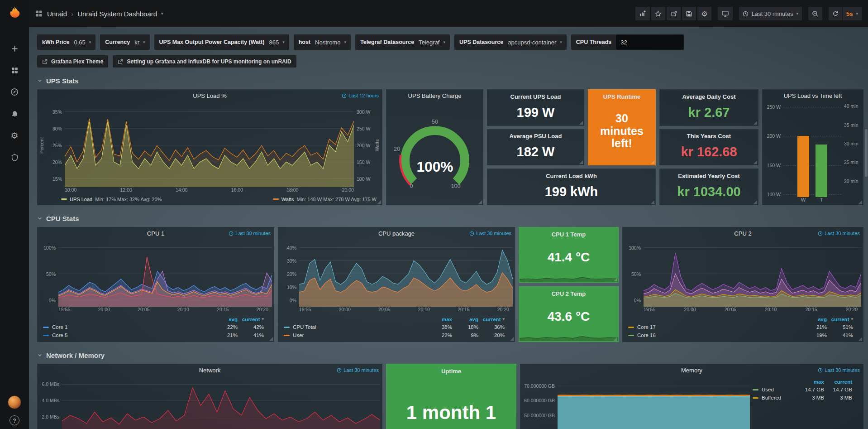 The image size is (868, 429). What do you see at coordinates (57, 14) in the screenshot?
I see `breadcrumb-app: Unraid` at bounding box center [57, 14].